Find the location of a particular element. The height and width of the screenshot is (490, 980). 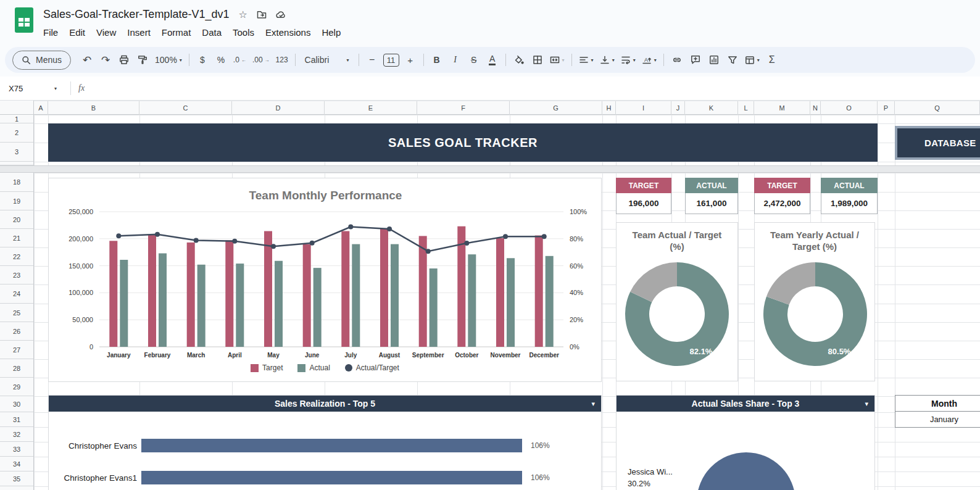

row-header-35: 35 is located at coordinates (17, 479).